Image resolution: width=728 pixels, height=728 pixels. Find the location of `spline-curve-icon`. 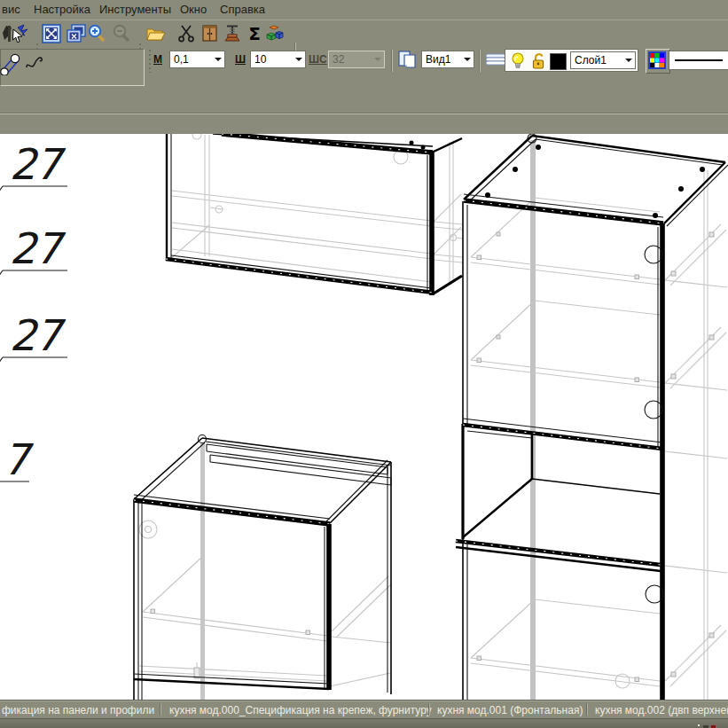

spline-curve-icon is located at coordinates (35, 63).